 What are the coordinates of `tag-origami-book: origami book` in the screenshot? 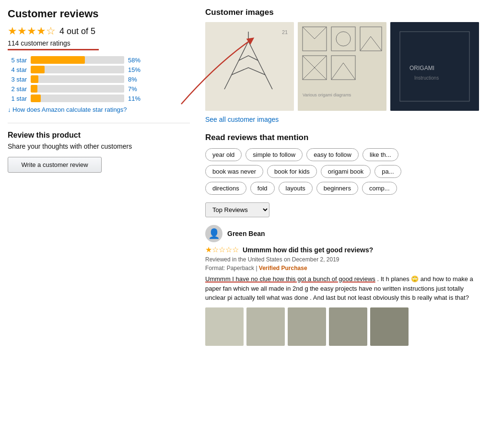 It's located at (346, 172).